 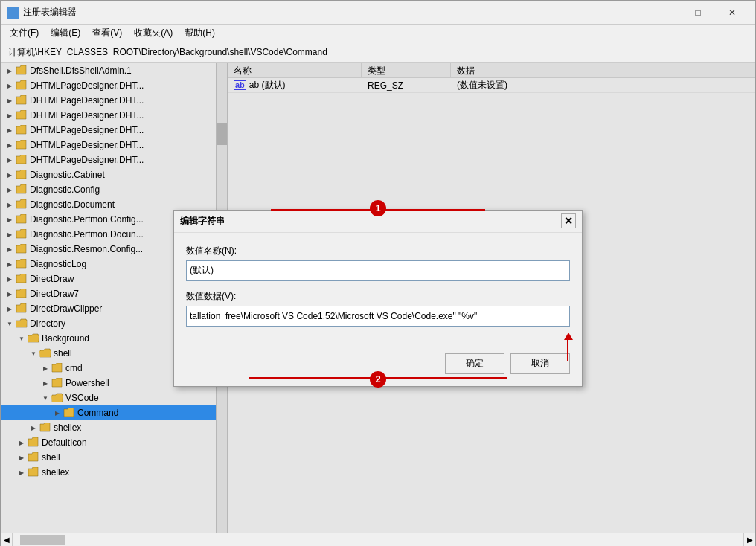 I want to click on modal-title: 编辑字符串, so click(x=371, y=222).